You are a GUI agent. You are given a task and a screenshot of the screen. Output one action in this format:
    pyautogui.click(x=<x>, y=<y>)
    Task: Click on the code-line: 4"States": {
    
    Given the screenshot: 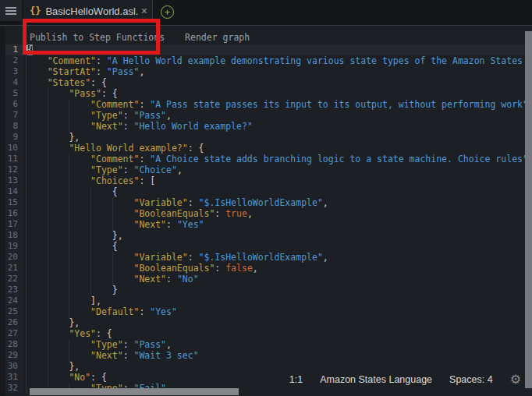 What is the action you would take?
    pyautogui.click(x=266, y=83)
    